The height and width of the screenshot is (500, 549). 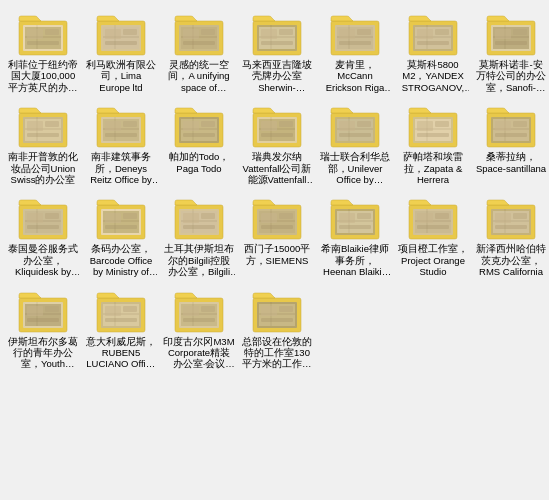 I want to click on folder-item: 印度古尔冈M3M Corporate精装办公室·会议室，希顿设..., so click(x=199, y=330).